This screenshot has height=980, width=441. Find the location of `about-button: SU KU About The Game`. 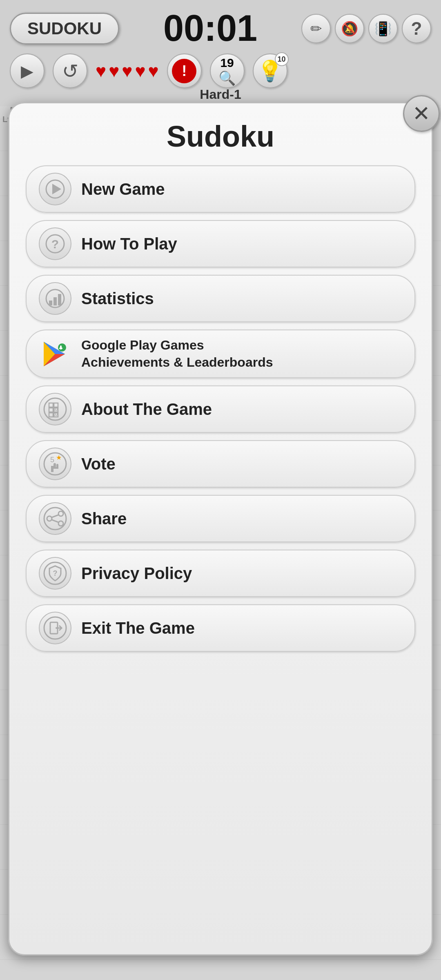

about-button: SU KU About The Game is located at coordinates (220, 409).